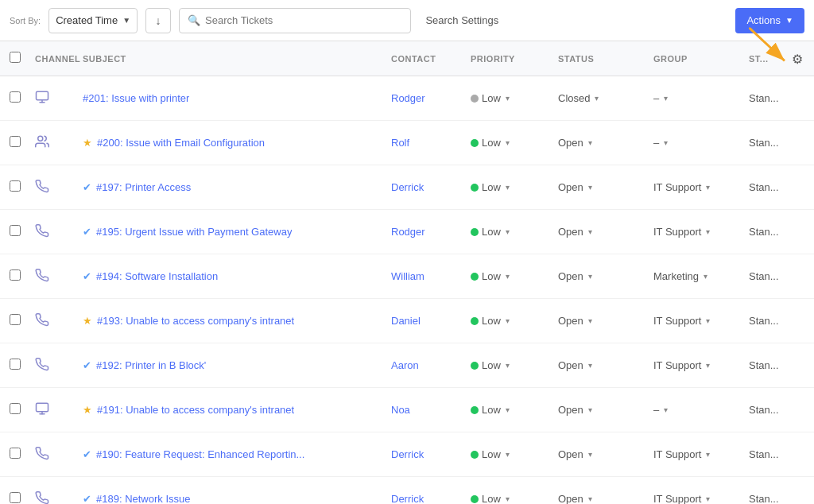  Describe the element at coordinates (431, 277) in the screenshot. I see `contact-cell: William` at that location.